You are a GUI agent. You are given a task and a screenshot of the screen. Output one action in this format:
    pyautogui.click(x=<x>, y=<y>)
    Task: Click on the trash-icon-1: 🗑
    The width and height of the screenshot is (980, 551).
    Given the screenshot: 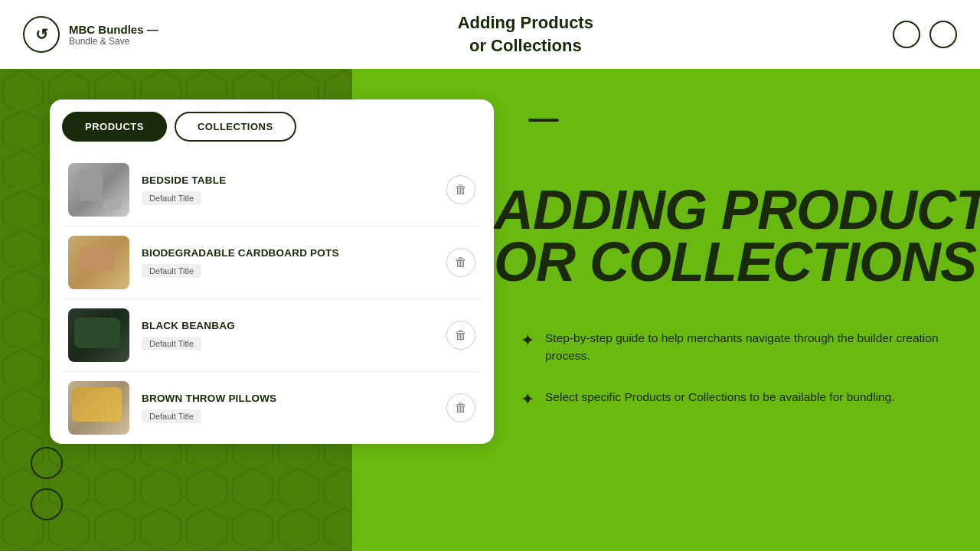 What is the action you would take?
    pyautogui.click(x=461, y=262)
    